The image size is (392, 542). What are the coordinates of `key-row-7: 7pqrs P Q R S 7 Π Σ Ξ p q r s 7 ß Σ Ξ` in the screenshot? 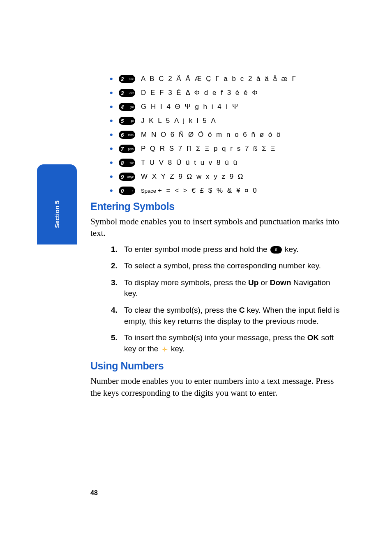 It's located at (226, 149).